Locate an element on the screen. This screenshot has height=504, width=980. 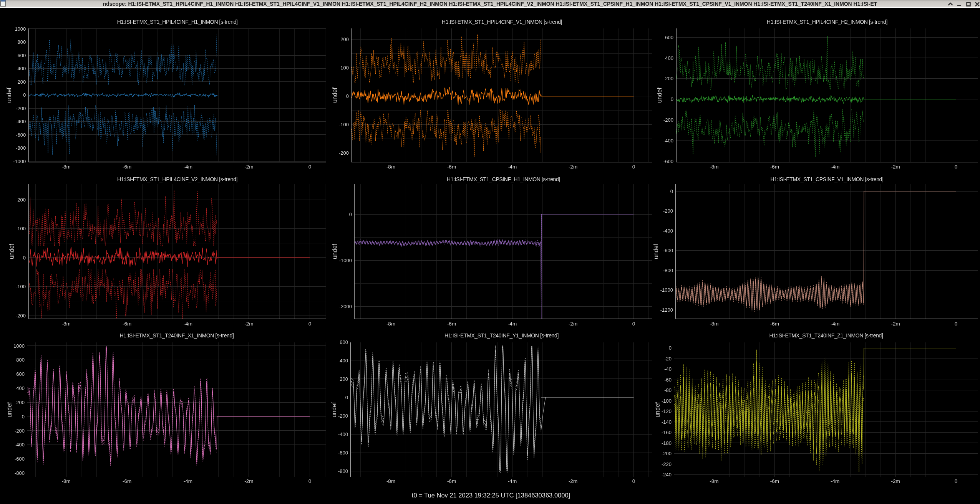
svg-text: -40 is located at coordinates (668, 369).